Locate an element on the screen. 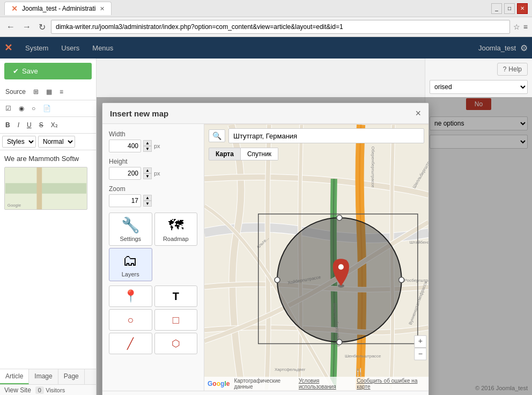 The width and height of the screenshot is (532, 395). strikethrough-btn: S is located at coordinates (41, 125).